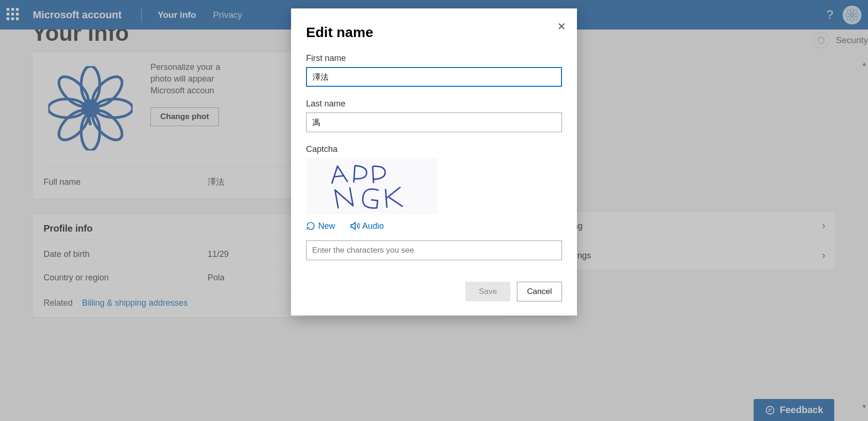 This screenshot has width=868, height=421. Describe the element at coordinates (434, 122) in the screenshot. I see `last-name-input` at that location.